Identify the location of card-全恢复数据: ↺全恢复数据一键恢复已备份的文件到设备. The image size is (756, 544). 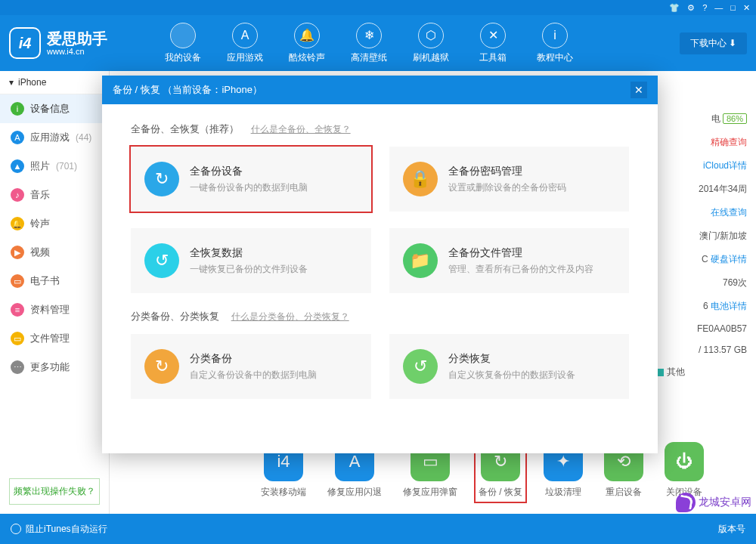
(251, 261).